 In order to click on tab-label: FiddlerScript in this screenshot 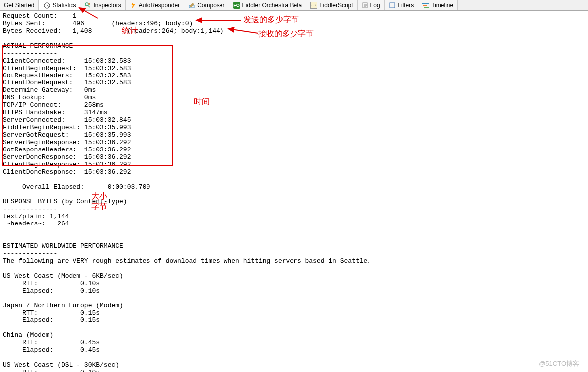, I will do `click(336, 5)`.